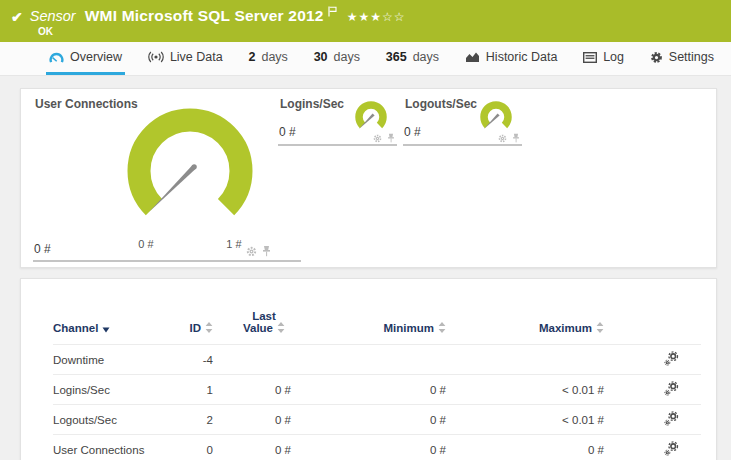  What do you see at coordinates (198, 420) in the screenshot?
I see `cell-id: 2` at bounding box center [198, 420].